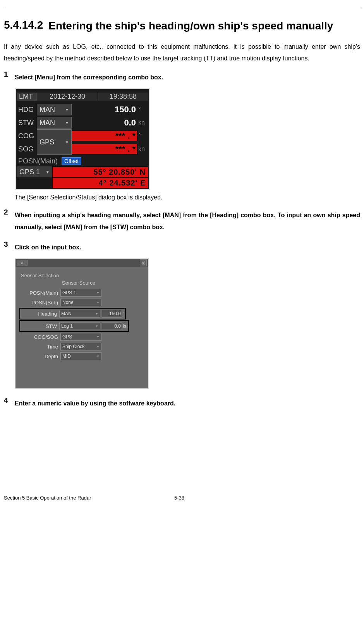 This screenshot has width=364, height=625. Describe the element at coordinates (27, 110) in the screenshot. I see `hdg-label: HDG` at that location.